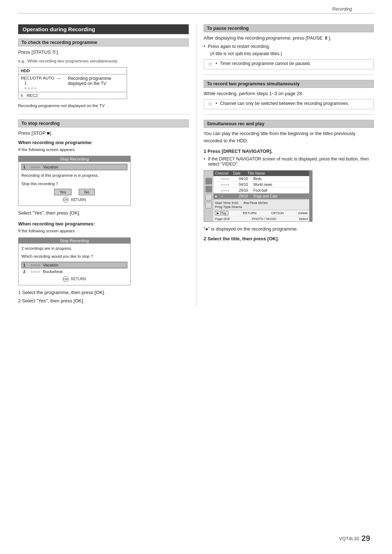 Image resolution: width=392 pixels, height=554 pixels. Describe the element at coordinates (261, 179) in the screenshot. I see `nav-row-1: ○○○○ 04/10 Birds` at that location.